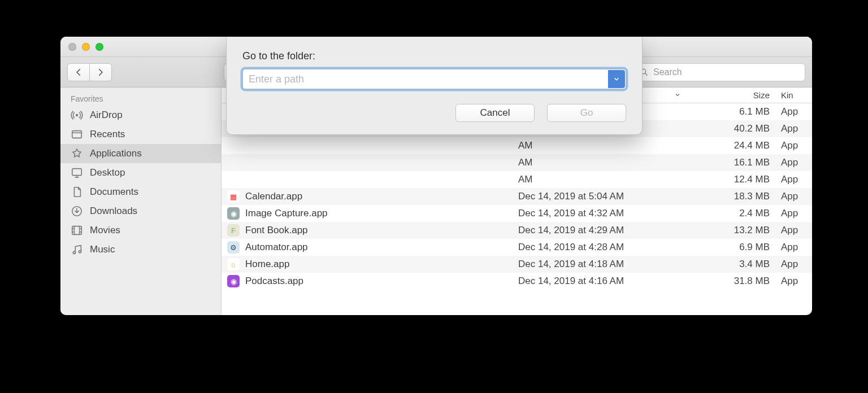  I want to click on app-icon: ⚙, so click(233, 247).